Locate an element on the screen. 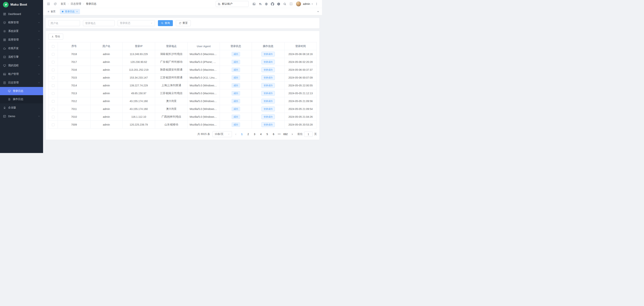 The height and width of the screenshot is (306, 644). breadcrumb-home: 首页 is located at coordinates (63, 4).